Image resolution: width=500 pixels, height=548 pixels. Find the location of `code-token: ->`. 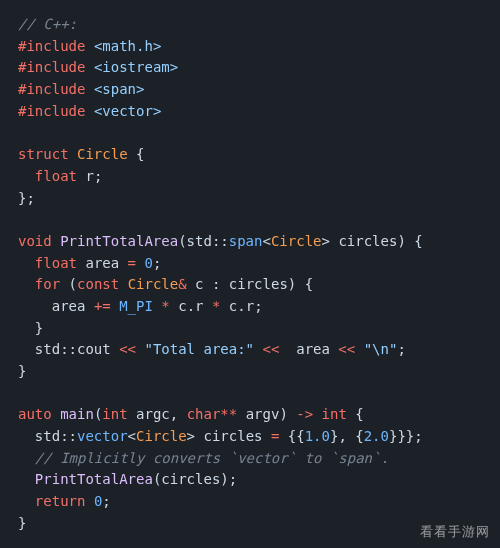

code-token: -> is located at coordinates (304, 414).